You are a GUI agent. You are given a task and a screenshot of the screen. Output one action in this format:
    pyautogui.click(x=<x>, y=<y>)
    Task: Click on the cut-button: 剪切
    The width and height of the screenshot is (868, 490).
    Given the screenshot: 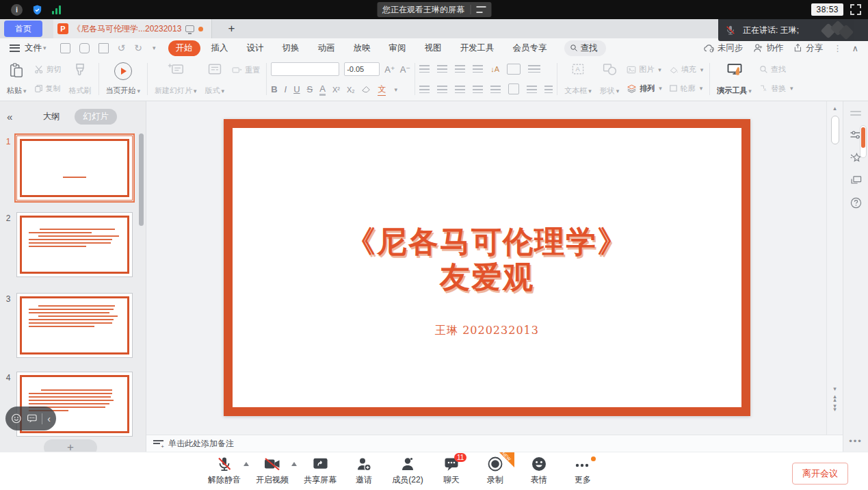 What is the action you would take?
    pyautogui.click(x=48, y=70)
    